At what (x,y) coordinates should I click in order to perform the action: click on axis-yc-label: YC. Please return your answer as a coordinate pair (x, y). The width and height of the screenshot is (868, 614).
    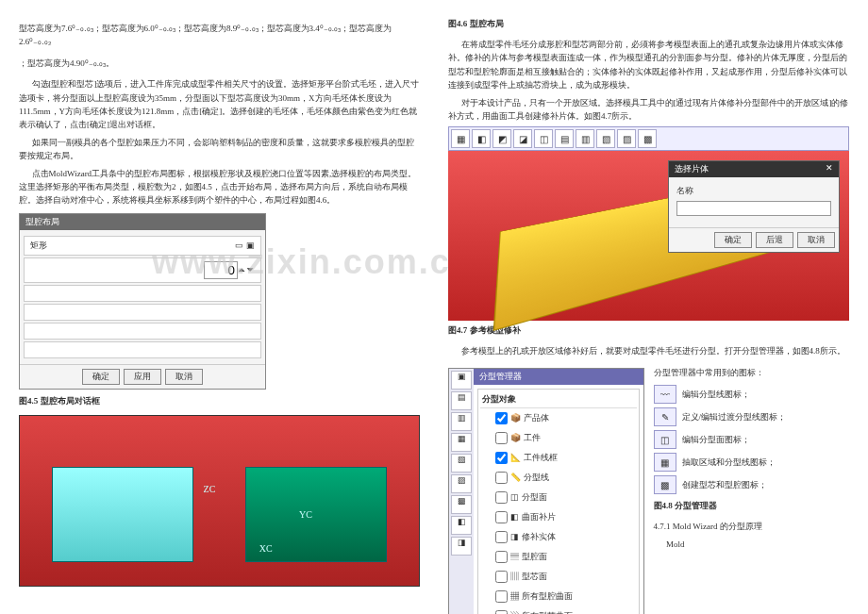
    Looking at the image, I should click on (306, 515).